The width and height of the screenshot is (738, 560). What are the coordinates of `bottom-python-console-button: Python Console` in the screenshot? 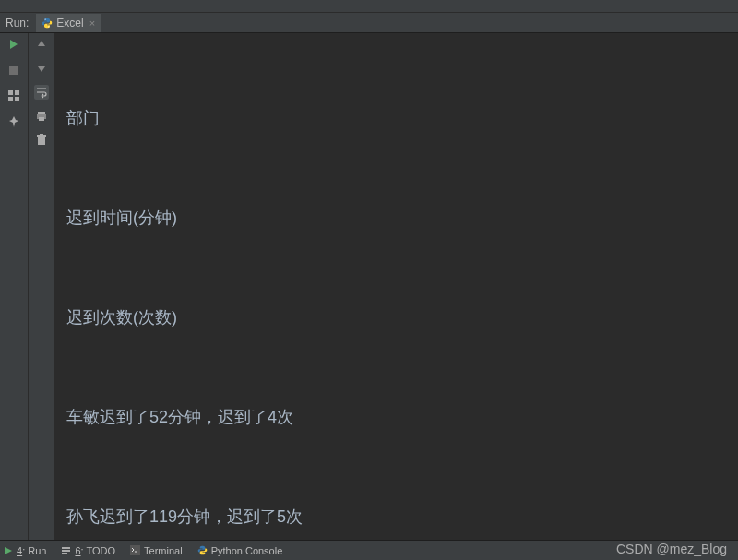 It's located at (240, 551).